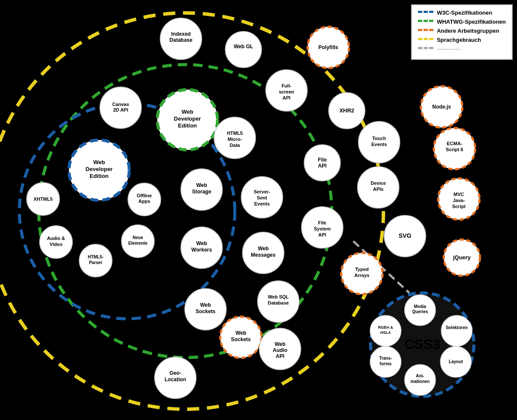 The height and width of the screenshot is (420, 517). What do you see at coordinates (138, 243) in the screenshot?
I see `svg-text: Elemente` at bounding box center [138, 243].